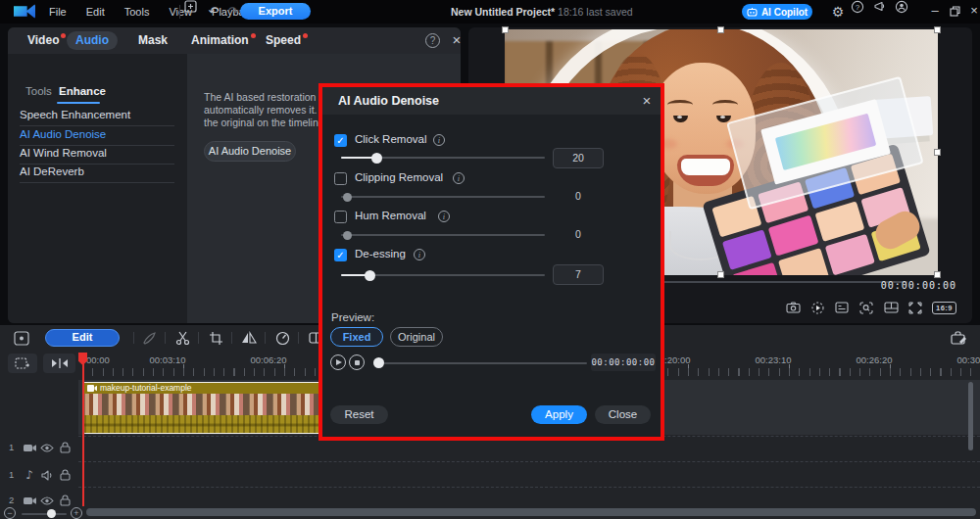 The height and width of the screenshot is (519, 980). Describe the element at coordinates (194, 12) in the screenshot. I see `import-media-icon` at that location.